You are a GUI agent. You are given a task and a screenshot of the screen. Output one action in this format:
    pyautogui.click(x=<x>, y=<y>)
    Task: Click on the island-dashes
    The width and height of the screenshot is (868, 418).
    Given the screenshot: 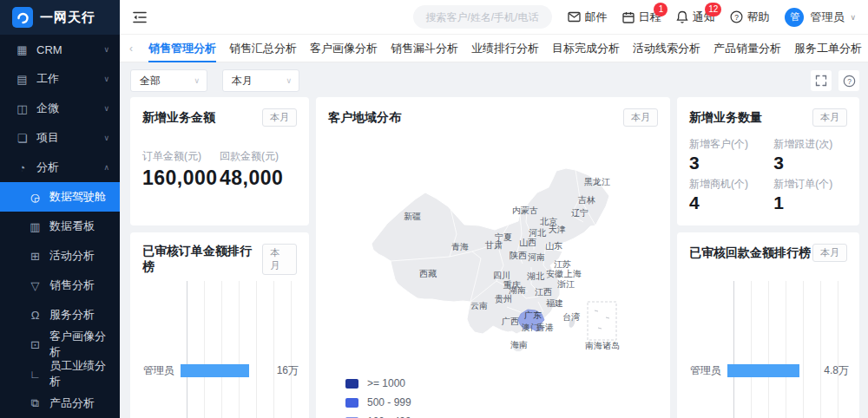 What is the action you would take?
    pyautogui.click(x=602, y=319)
    